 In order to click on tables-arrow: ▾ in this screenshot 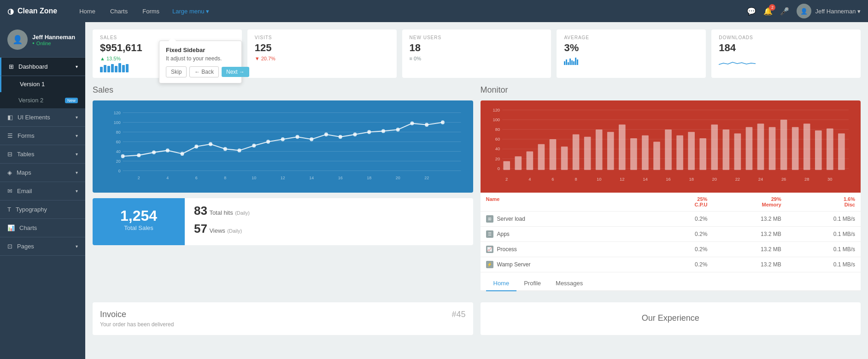, I will do `click(76, 154)`.